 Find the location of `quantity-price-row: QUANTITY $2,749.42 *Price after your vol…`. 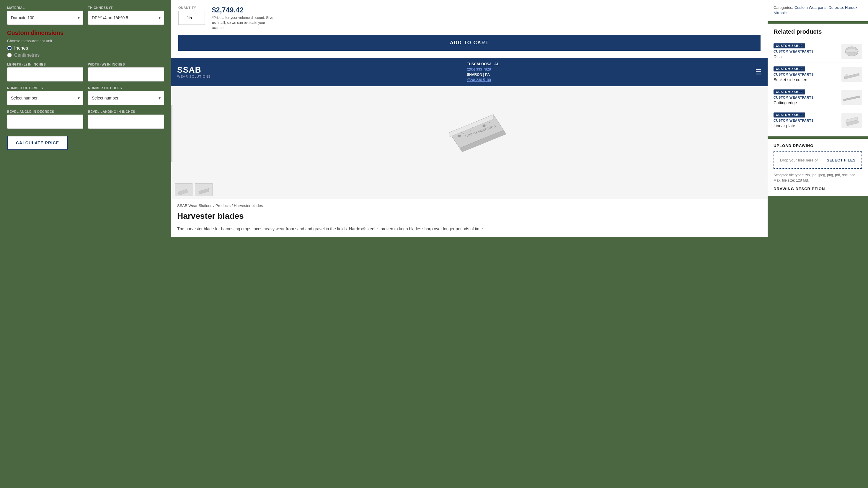

quantity-price-row: QUANTITY $2,749.42 *Price after your vol… is located at coordinates (469, 18).